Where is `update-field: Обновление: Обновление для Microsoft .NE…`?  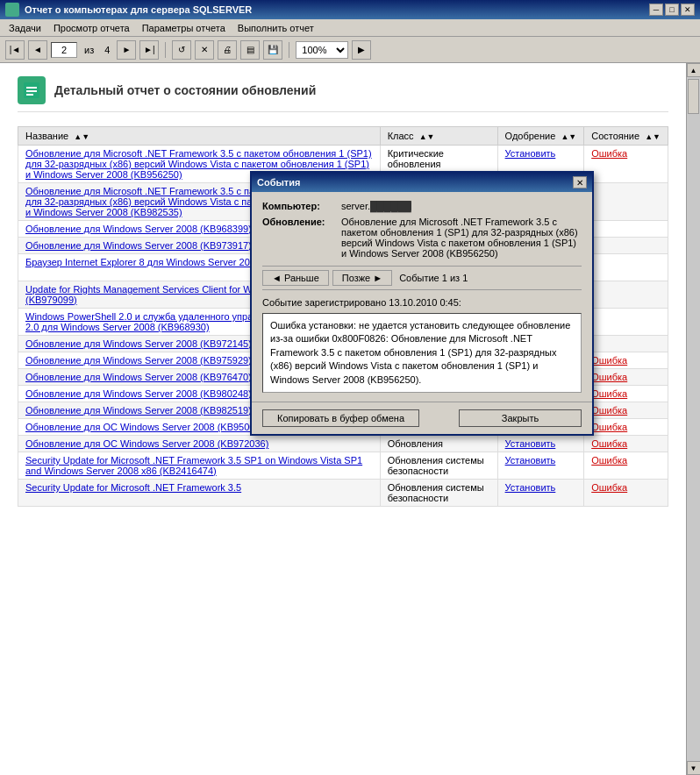
update-field: Обновление: Обновление для Microsoft .NE… is located at coordinates (422, 238).